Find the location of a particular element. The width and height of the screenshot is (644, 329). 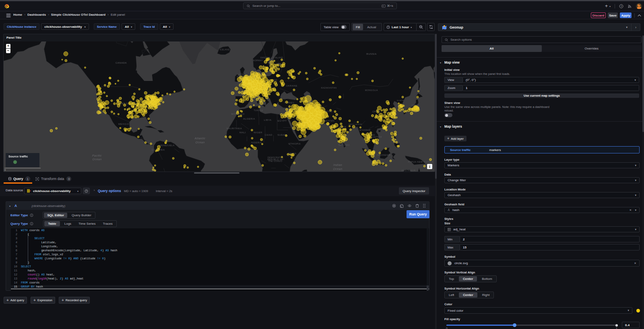

svg-text: KAZAKHSTAN is located at coordinates (328, 88).